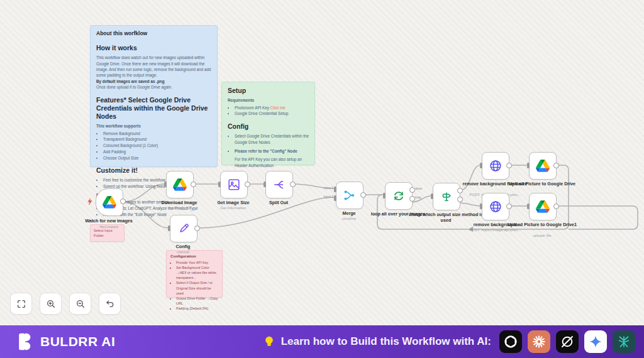 Image resolution: width=644 pixels, height=358 pixels. Describe the element at coordinates (194, 285) in the screenshot. I see `note-list: Provide Your API Key Set Background Colo…` at that location.